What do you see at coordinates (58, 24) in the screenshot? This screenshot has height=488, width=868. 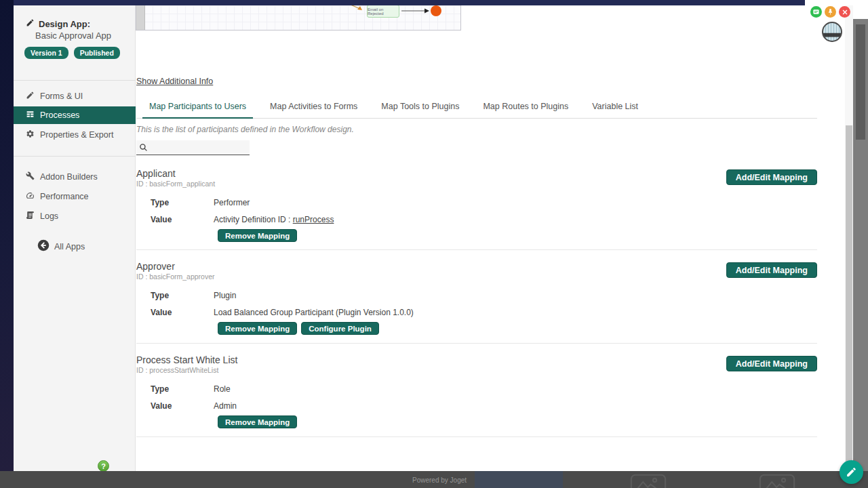 I see `design-app-heading: Design App:` at bounding box center [58, 24].